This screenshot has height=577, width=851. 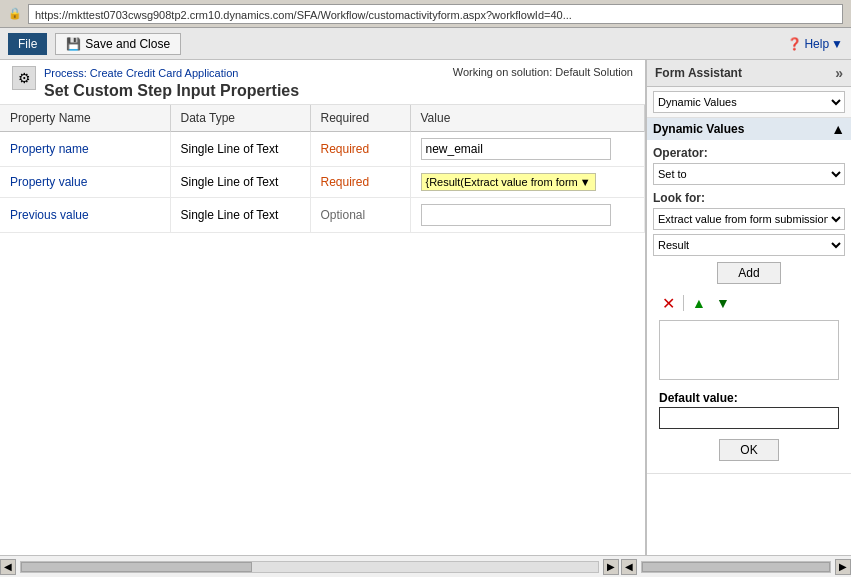 What do you see at coordinates (749, 418) in the screenshot?
I see `default-value-input` at bounding box center [749, 418].